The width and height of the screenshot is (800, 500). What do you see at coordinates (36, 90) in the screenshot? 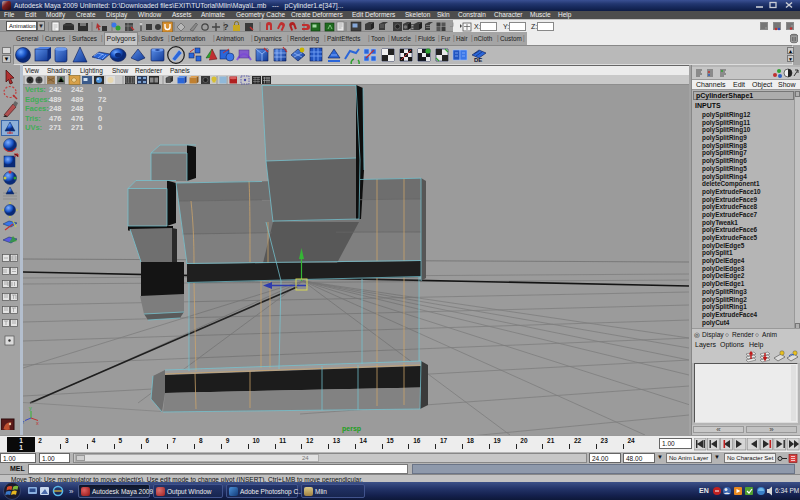
I see `svg-text: Verts:` at bounding box center [36, 90].